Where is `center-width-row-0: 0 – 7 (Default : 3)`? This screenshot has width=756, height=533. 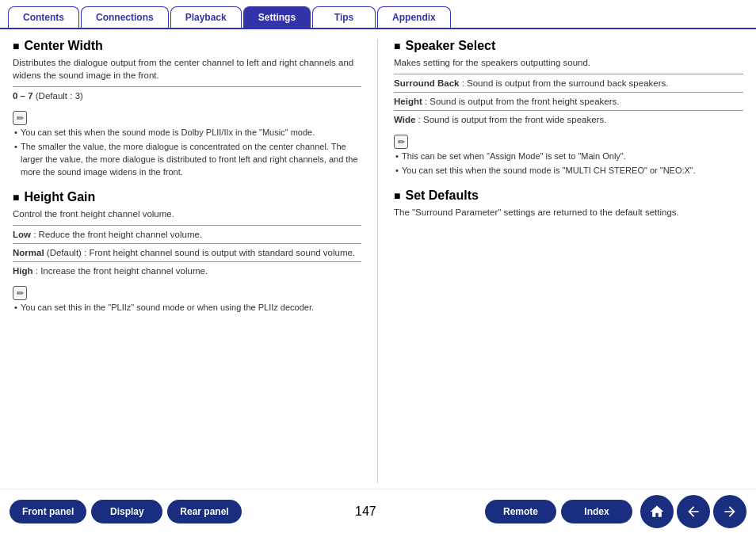
center-width-row-0: 0 – 7 (Default : 3) is located at coordinates (187, 95).